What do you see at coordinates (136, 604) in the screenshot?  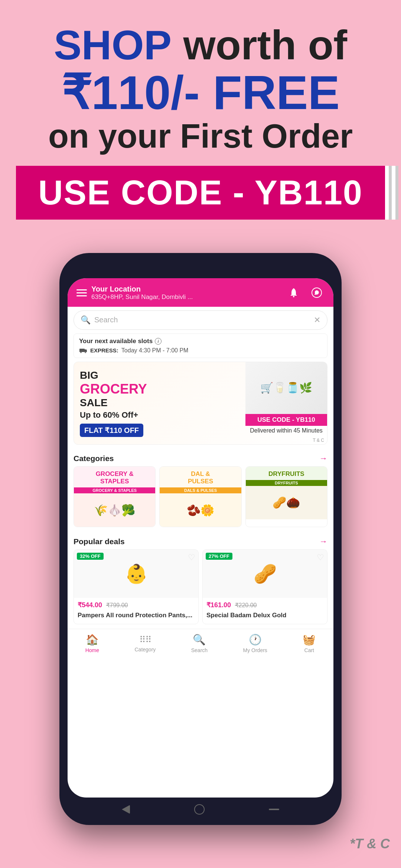 I see `deal-price-pampers: ₹544.00 ₹799.00` at bounding box center [136, 604].